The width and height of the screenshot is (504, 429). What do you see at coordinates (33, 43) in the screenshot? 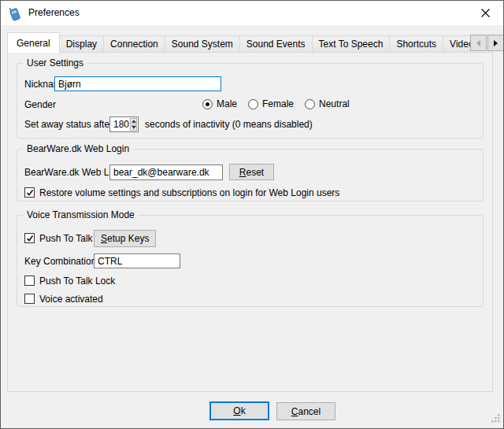
I see `tab-general: General` at bounding box center [33, 43].